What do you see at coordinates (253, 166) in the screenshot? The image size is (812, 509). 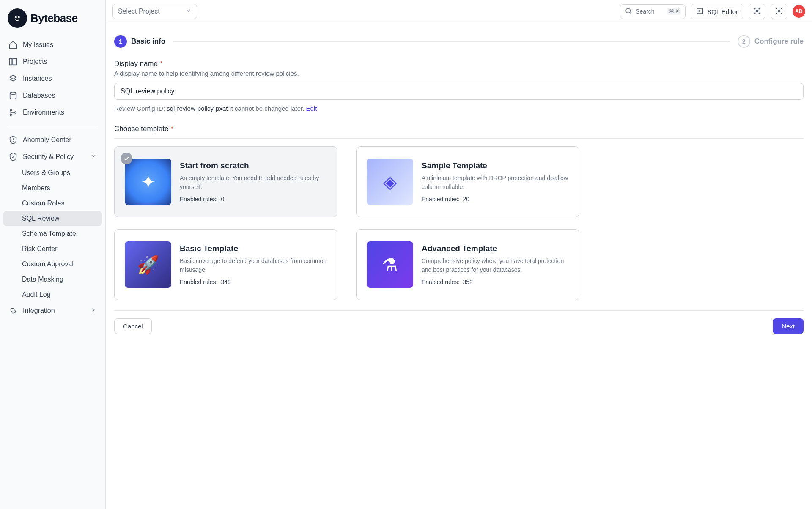 I see `template-title: Start from scratch` at bounding box center [253, 166].